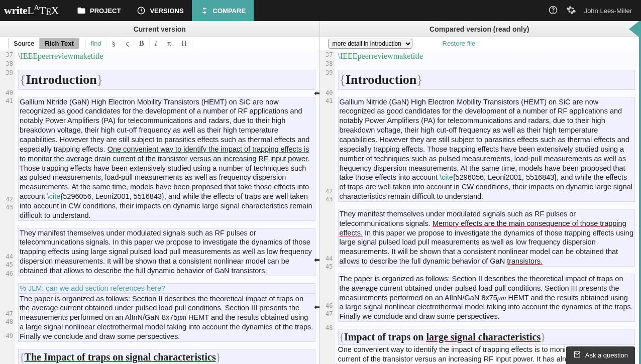  What do you see at coordinates (601, 355) in the screenshot?
I see `ask-question-button: Ask a question` at bounding box center [601, 355].